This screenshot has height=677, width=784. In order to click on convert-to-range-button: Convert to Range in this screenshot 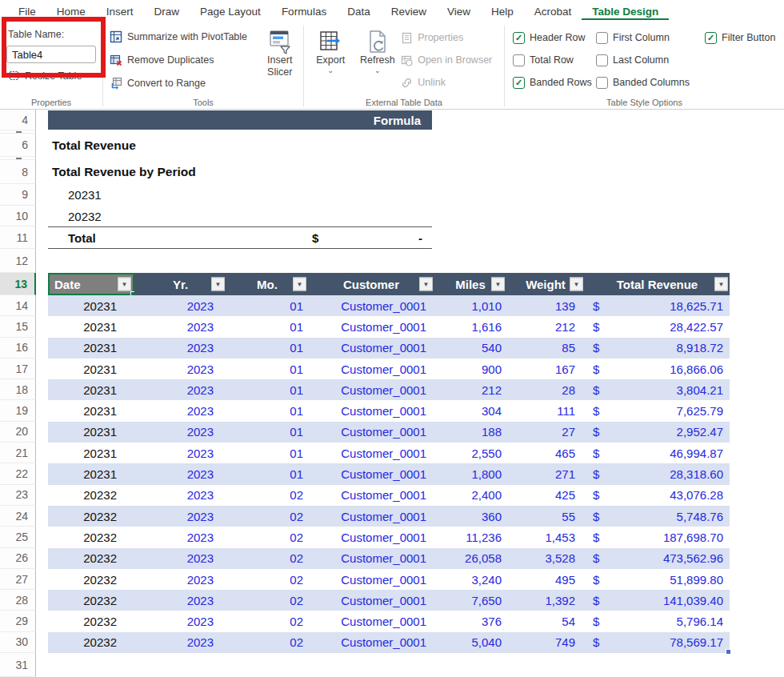, I will do `click(182, 83)`.